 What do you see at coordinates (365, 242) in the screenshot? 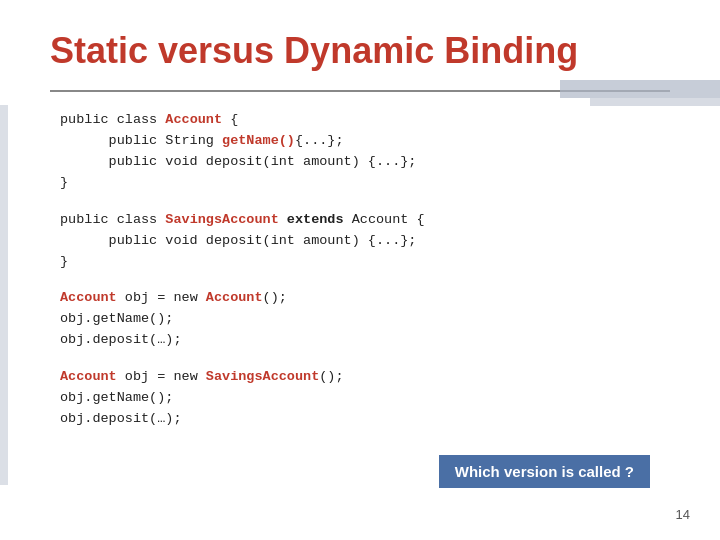
I see `code-block-savingsaccount: public class SavingsAccount extends Acco…` at bounding box center [365, 242].